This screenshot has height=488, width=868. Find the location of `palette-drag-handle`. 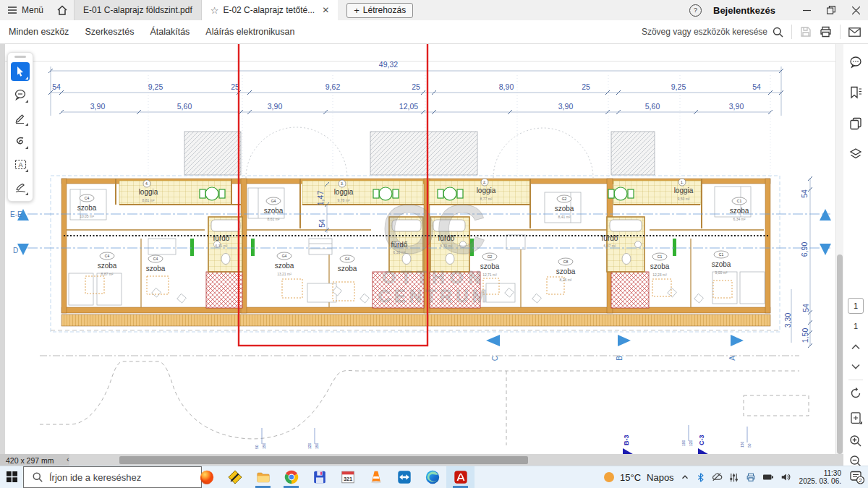

palette-drag-handle is located at coordinates (20, 56).